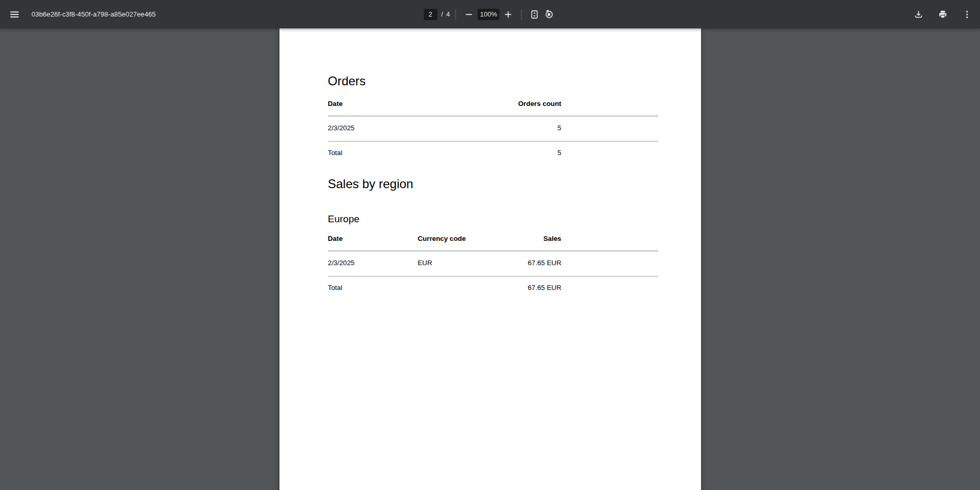 The height and width of the screenshot is (490, 980). I want to click on zoom-level: 100%, so click(489, 14).